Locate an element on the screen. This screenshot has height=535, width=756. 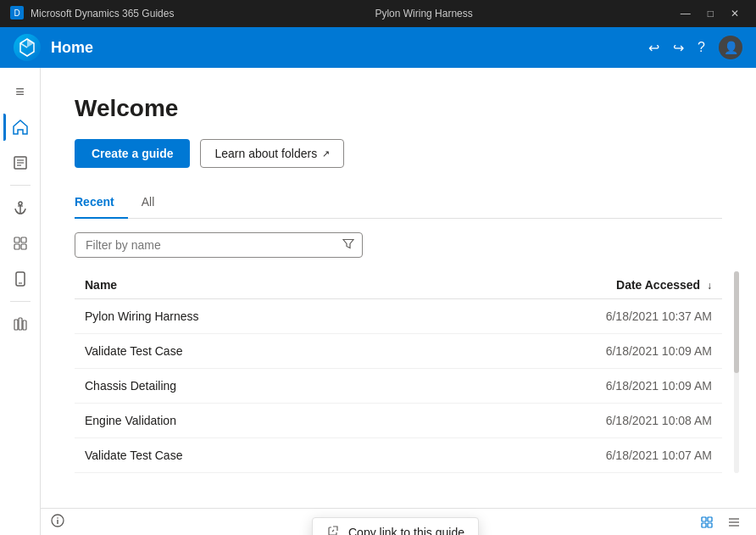
filter-input is located at coordinates (219, 245).